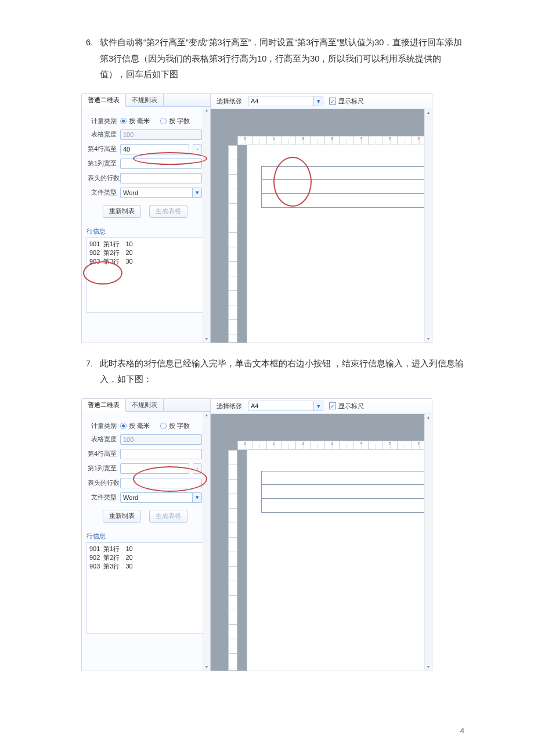 Image resolution: width=534 pixels, height=756 pixels. What do you see at coordinates (303, 445) in the screenshot?
I see `ruler-tick: 2` at bounding box center [303, 445].